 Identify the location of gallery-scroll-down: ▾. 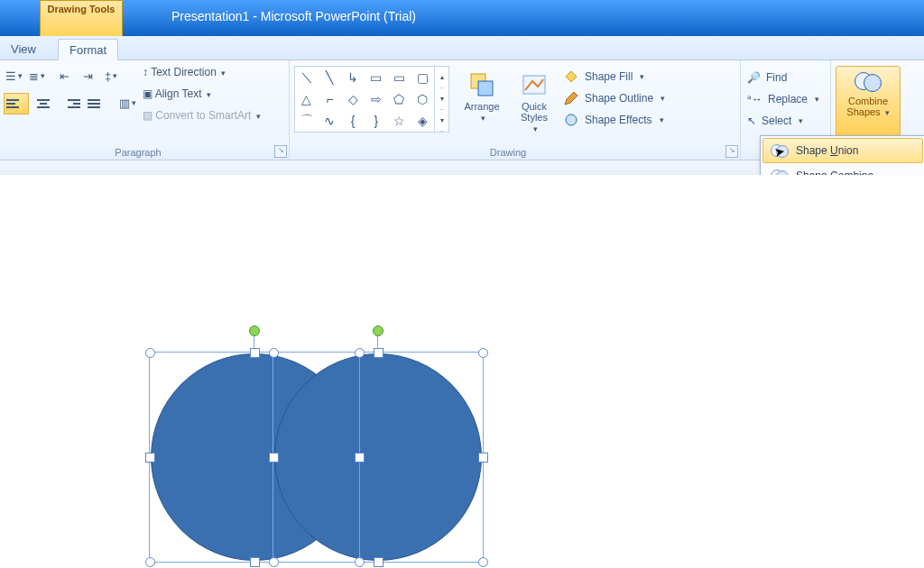
(442, 99).